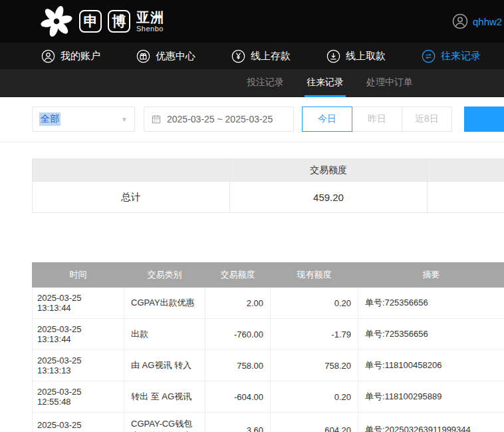 This screenshot has width=504, height=432. I want to click on nav-label: 我的账户, so click(80, 56).